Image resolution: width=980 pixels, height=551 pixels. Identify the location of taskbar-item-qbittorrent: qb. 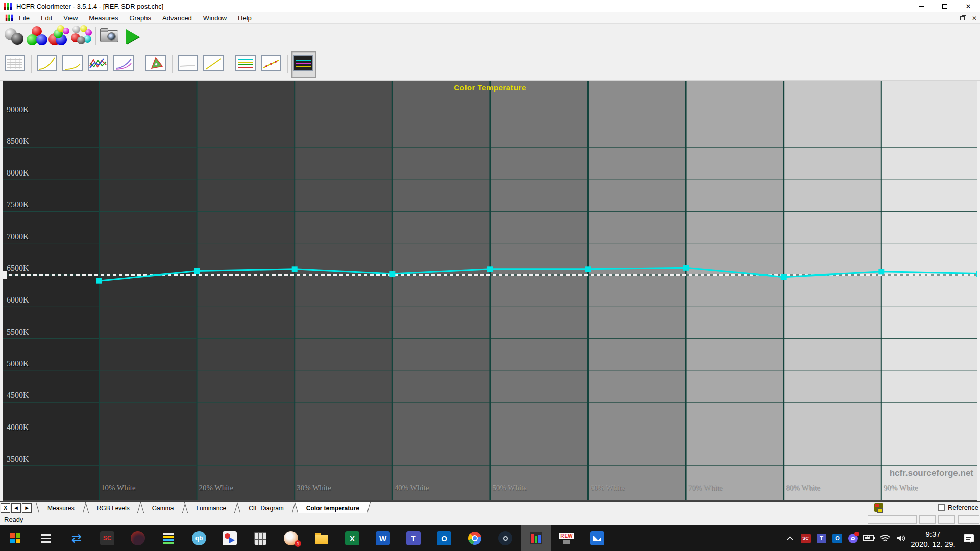
(199, 538).